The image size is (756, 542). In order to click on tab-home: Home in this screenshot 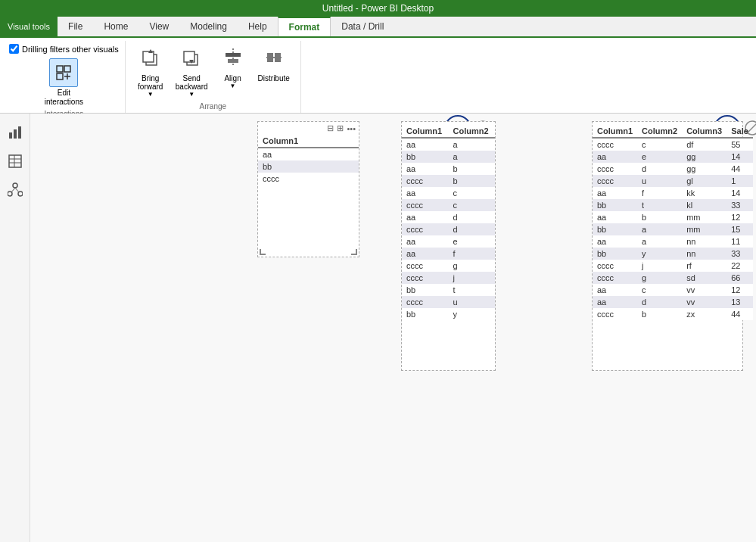, I will do `click(116, 26)`.